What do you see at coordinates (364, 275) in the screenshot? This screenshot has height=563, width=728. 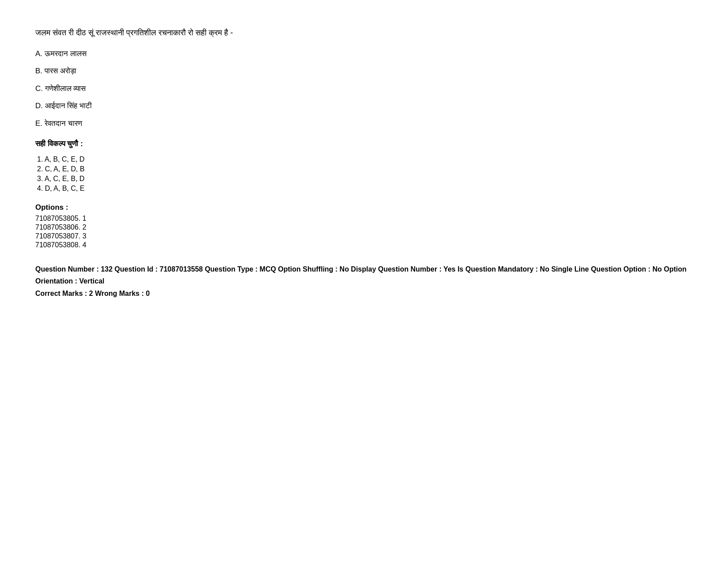 I see `meta-line1: Question Number : 132 Question Id : 7108…` at bounding box center [364, 275].